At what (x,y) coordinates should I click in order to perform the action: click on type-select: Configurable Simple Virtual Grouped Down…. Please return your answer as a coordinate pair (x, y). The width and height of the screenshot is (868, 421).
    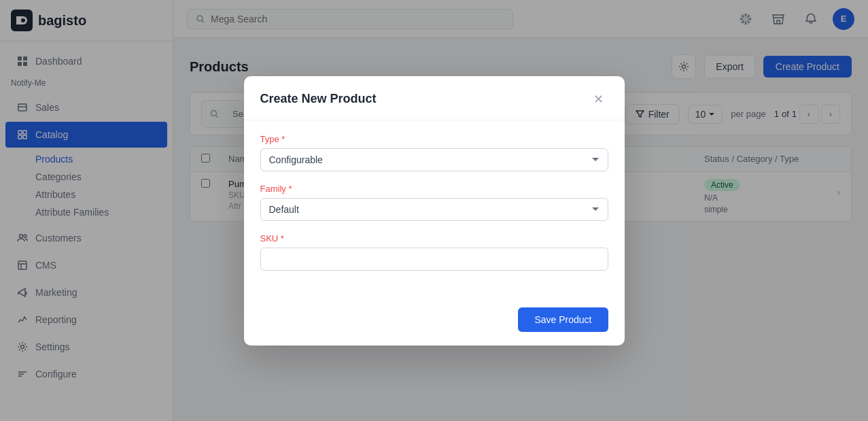
    Looking at the image, I should click on (434, 160).